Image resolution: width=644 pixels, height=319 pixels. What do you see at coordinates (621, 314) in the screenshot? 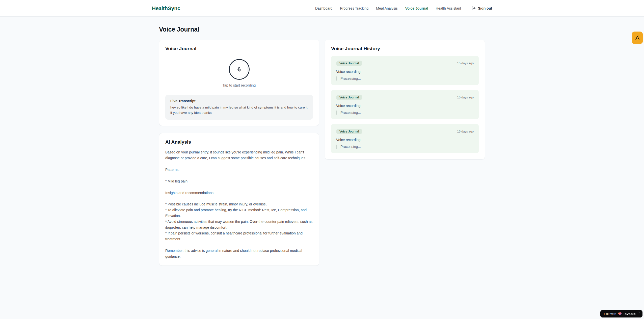
I see `edit-with-lovable-badge: Edit with lovable ×` at bounding box center [621, 314].